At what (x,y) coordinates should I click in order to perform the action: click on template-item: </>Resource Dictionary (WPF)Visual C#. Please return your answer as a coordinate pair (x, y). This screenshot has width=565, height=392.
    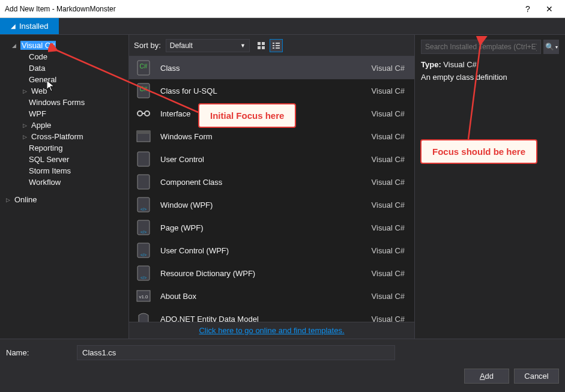
    Looking at the image, I should click on (271, 273).